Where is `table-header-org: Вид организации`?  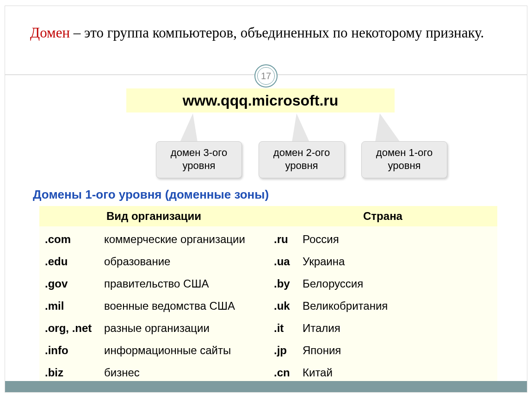
table-header-org: Вид организации is located at coordinates (154, 216).